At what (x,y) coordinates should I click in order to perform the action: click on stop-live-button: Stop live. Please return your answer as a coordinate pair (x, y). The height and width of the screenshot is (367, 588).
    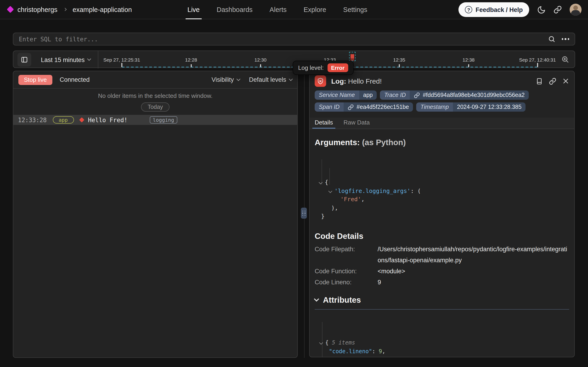
    Looking at the image, I should click on (35, 80).